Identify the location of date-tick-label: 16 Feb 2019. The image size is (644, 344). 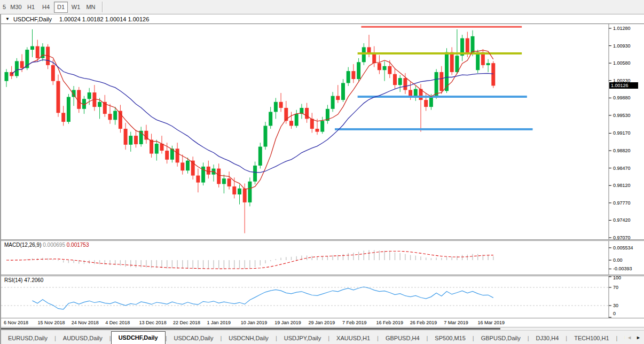
(390, 323).